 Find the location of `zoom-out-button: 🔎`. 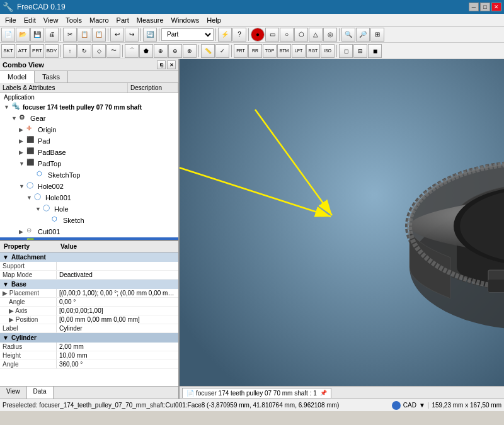

zoom-out-button: 🔎 is located at coordinates (363, 35).